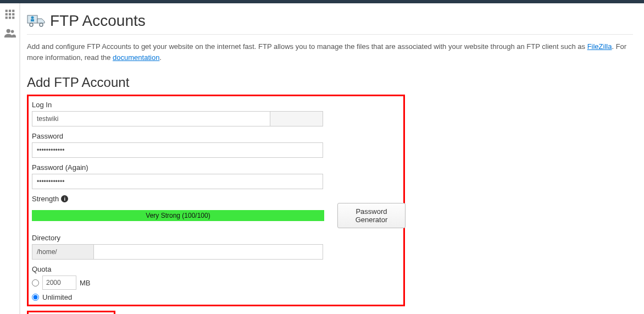  What do you see at coordinates (10, 15) in the screenshot?
I see `apps-grid-icon` at bounding box center [10, 15].